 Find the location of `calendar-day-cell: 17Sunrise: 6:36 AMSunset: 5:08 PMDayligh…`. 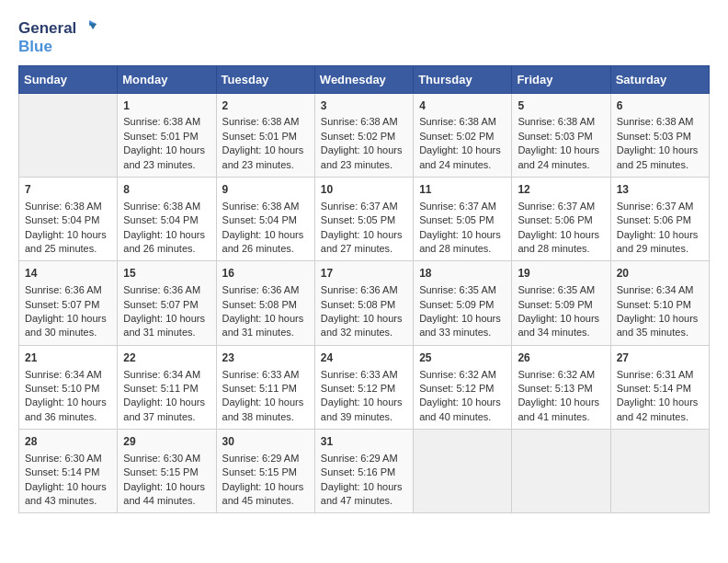

calendar-day-cell: 17Sunrise: 6:36 AMSunset: 5:08 PMDayligh… is located at coordinates (364, 304).